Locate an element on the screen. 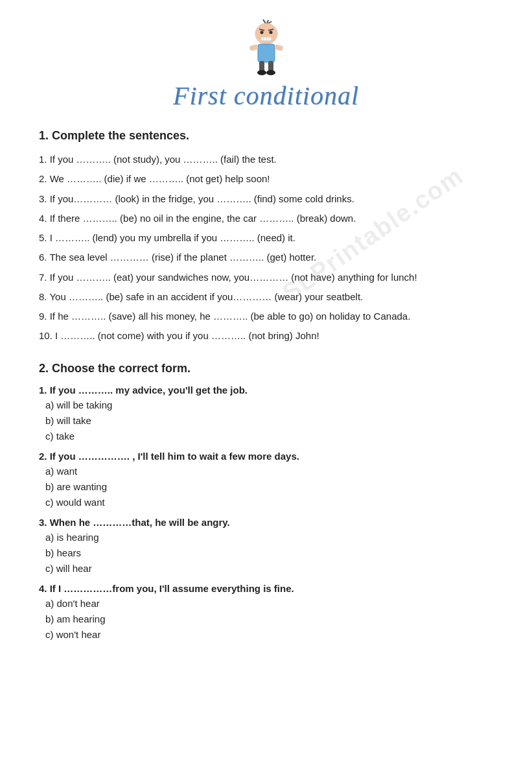 This screenshot has width=532, height=758. question-4-option-3: c) won't hear is located at coordinates (270, 635).